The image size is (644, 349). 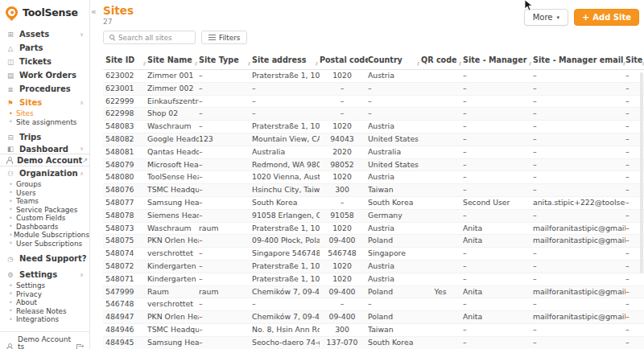 What do you see at coordinates (374, 89) in the screenshot?
I see `table-row: 623001 Zimmer 002 – – – – – – –` at bounding box center [374, 89].